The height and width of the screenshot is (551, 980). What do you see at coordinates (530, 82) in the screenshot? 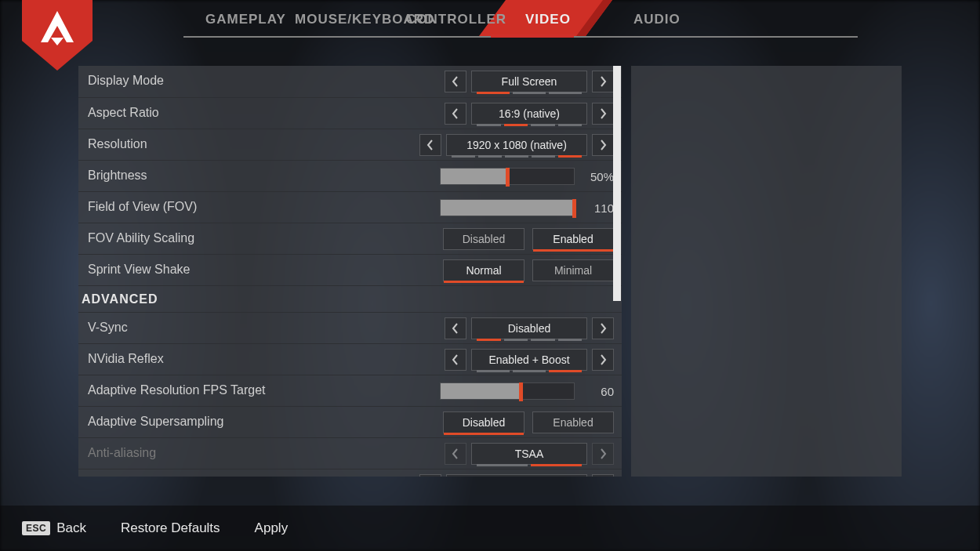
I see `display_mode-value-text: Full Screen` at bounding box center [530, 82].